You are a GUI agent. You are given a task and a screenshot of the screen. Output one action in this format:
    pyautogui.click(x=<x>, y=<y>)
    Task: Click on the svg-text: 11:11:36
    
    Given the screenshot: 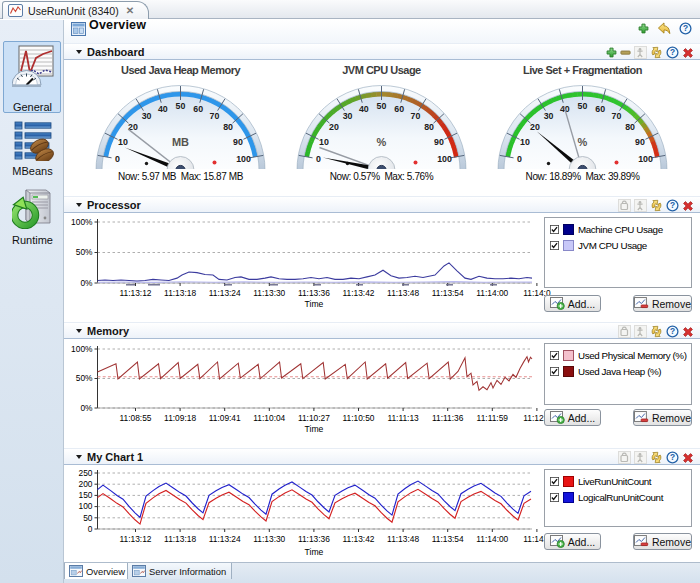 What is the action you would take?
    pyautogui.click(x=448, y=418)
    